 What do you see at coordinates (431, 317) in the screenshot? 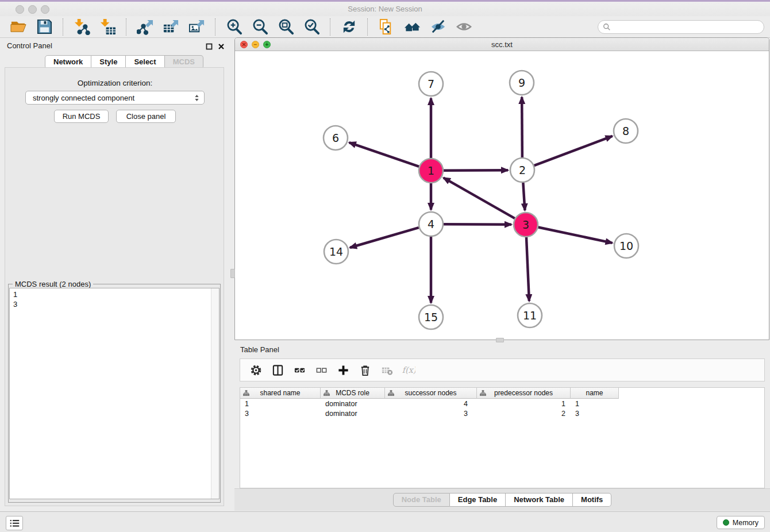
I see `graph-node-15: 15` at bounding box center [431, 317].